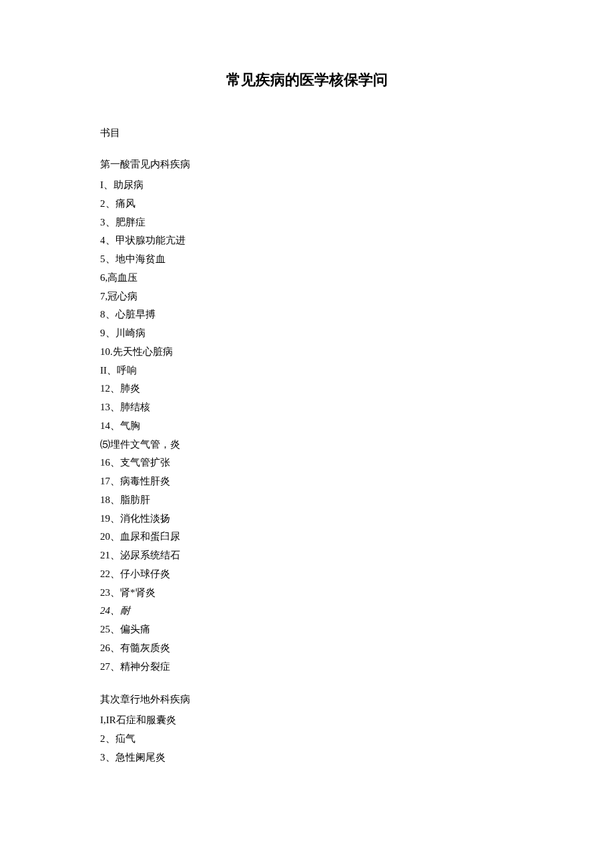 The height and width of the screenshot is (868, 614). What do you see at coordinates (307, 133) in the screenshot?
I see `toc-label: 书目` at bounding box center [307, 133].